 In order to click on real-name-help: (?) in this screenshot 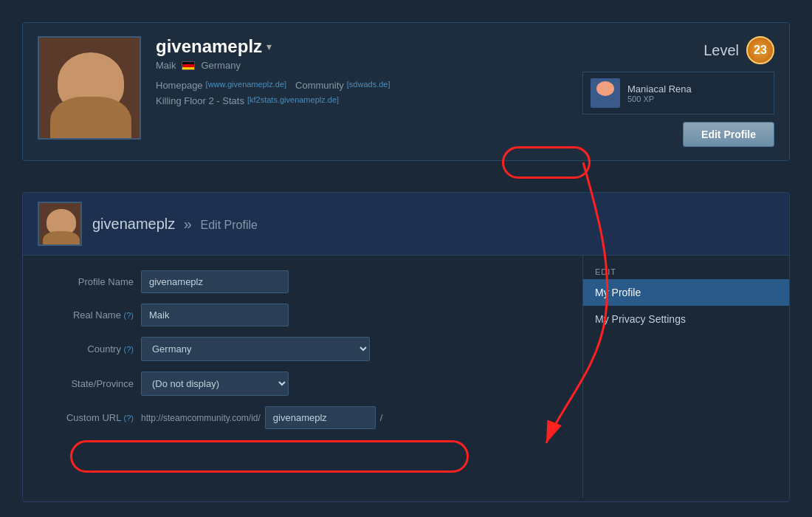, I will do `click(128, 315)`.